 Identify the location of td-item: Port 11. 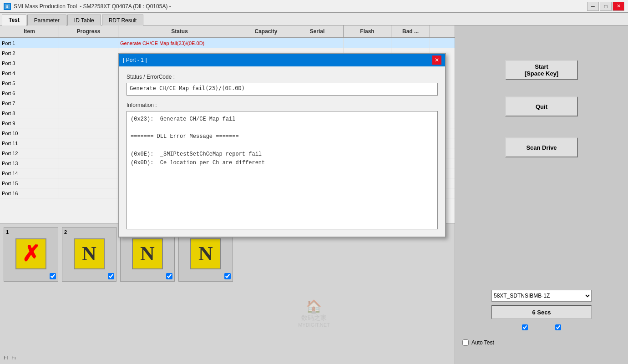
(30, 143).